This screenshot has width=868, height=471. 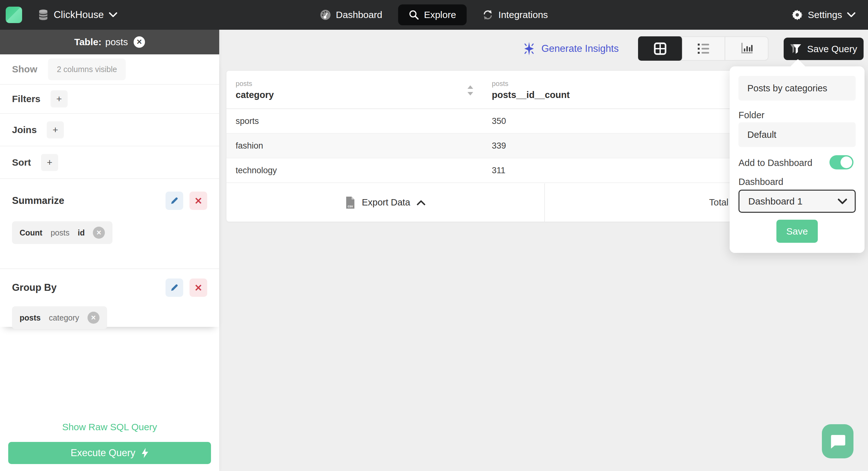 What do you see at coordinates (117, 42) in the screenshot?
I see `table-name: posts` at bounding box center [117, 42].